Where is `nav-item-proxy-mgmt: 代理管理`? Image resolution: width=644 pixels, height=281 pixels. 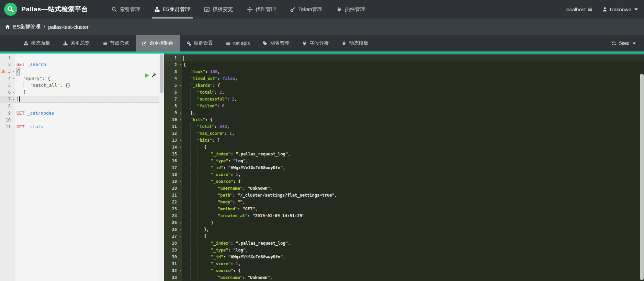
nav-item-proxy-mgmt: 代理管理 is located at coordinates (262, 9).